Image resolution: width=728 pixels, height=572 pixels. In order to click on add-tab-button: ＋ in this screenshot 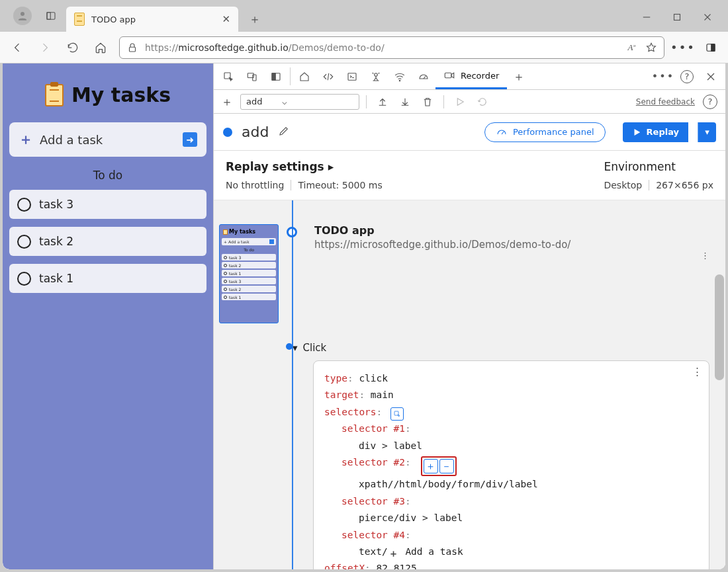, I will do `click(519, 77)`.